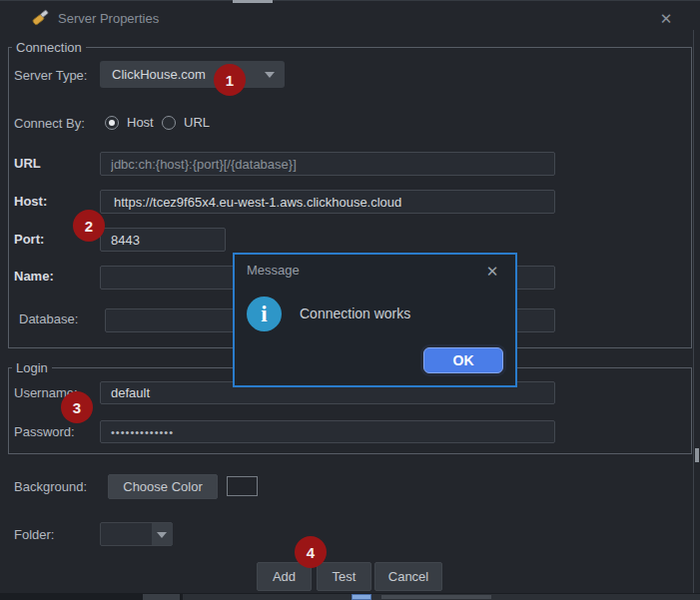  I want to click on host-input, so click(328, 202).